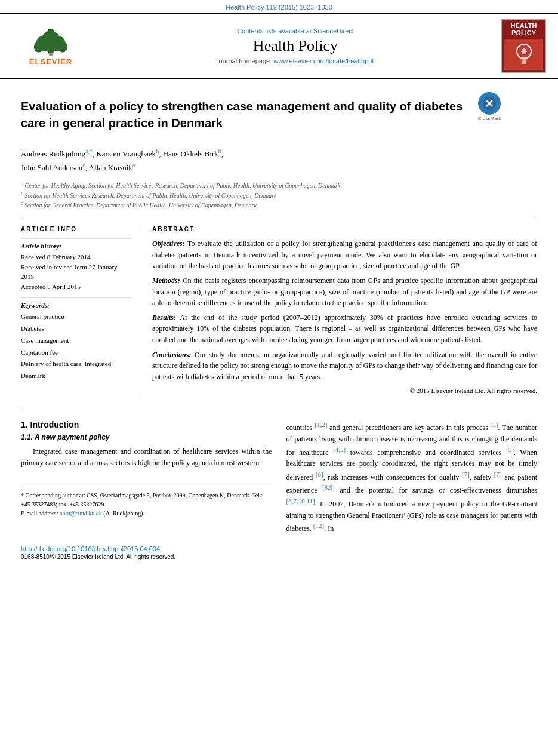 Image resolution: width=558 pixels, height=756 pixels. What do you see at coordinates (81, 514) in the screenshot?
I see `footnote-email: anru@sund.ku.dk` at bounding box center [81, 514].